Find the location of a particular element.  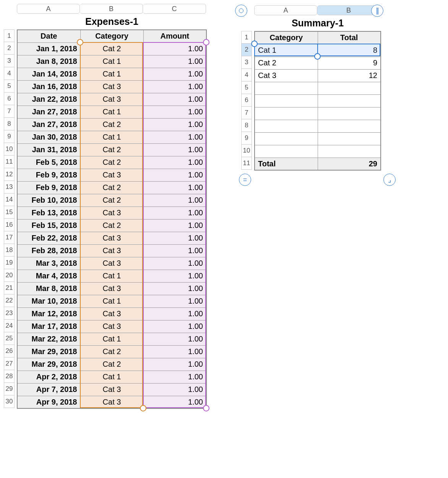

date-cell: Mar 8, 2018 is located at coordinates (49, 288).